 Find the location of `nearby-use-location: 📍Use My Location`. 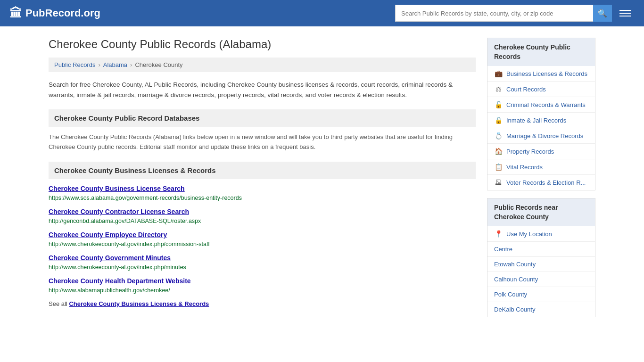

nearby-use-location: 📍Use My Location is located at coordinates (541, 234).